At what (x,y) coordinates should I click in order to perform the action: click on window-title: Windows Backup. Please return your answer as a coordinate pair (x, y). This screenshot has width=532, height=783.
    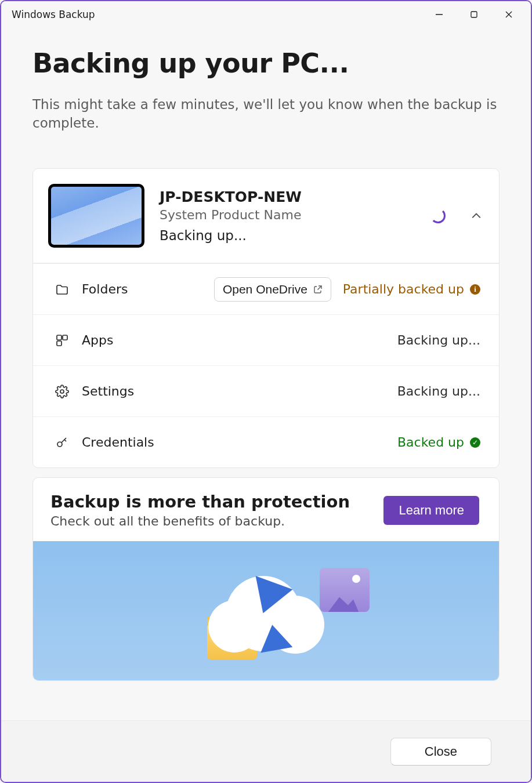
    Looking at the image, I should click on (217, 14).